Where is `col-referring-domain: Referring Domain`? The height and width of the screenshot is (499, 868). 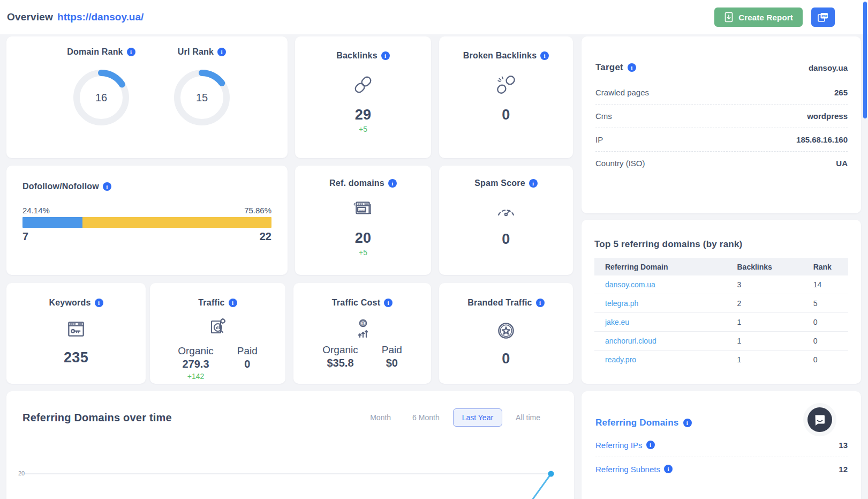
col-referring-domain: Referring Domain is located at coordinates (660, 267).